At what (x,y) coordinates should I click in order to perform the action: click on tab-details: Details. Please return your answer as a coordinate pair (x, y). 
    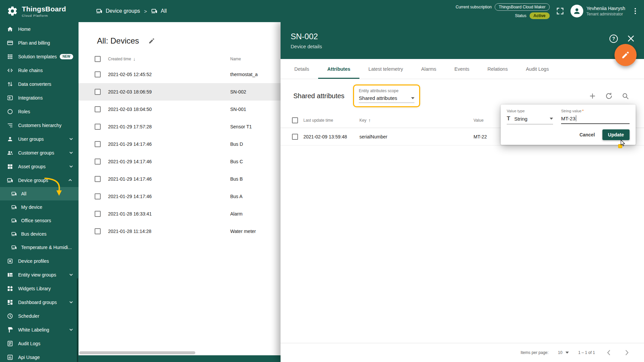
    Looking at the image, I should click on (302, 69).